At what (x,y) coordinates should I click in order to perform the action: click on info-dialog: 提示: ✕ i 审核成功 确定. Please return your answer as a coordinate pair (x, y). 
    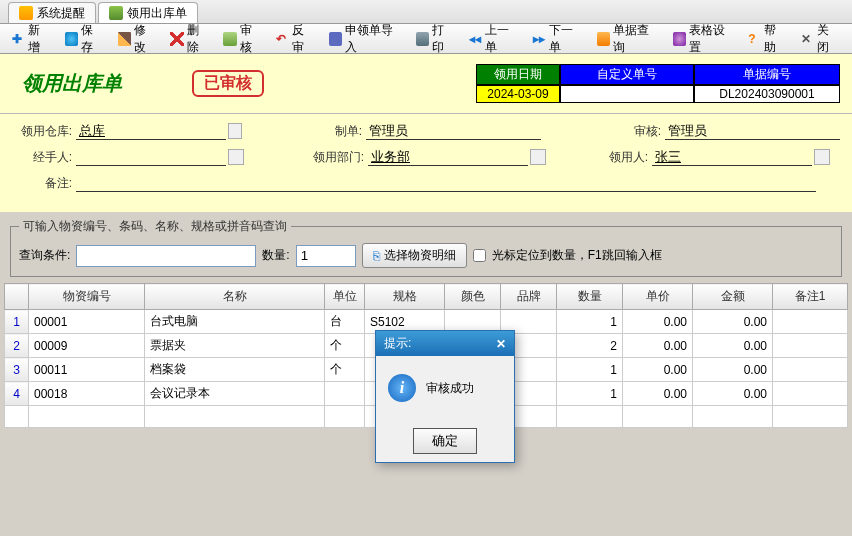
    Looking at the image, I should click on (445, 396).